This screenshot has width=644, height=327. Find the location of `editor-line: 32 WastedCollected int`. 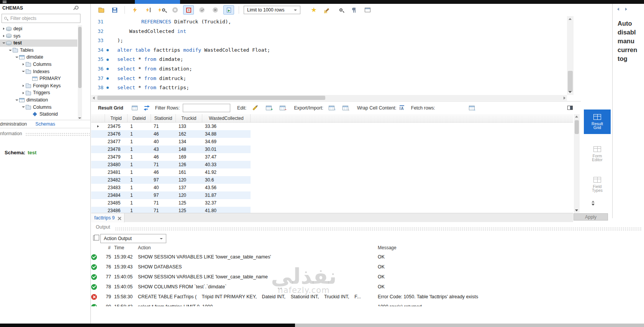

editor-line: 32 WastedCollected int is located at coordinates (329, 31).